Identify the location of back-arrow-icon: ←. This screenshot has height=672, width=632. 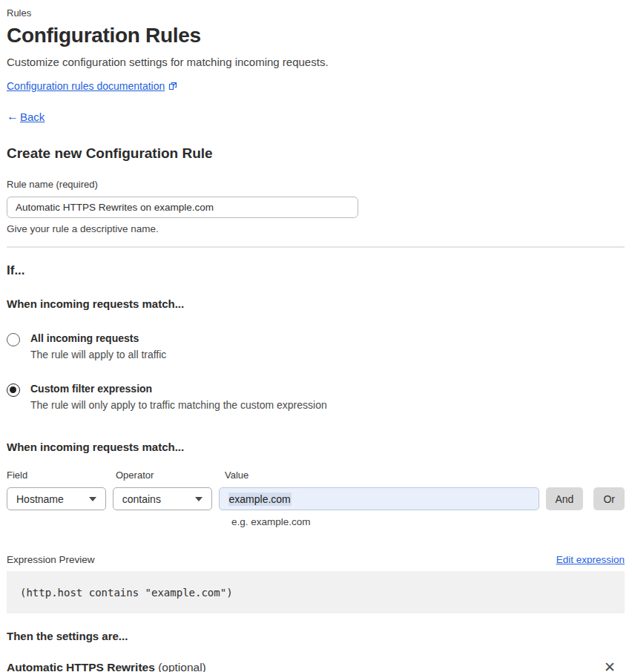
(13, 116).